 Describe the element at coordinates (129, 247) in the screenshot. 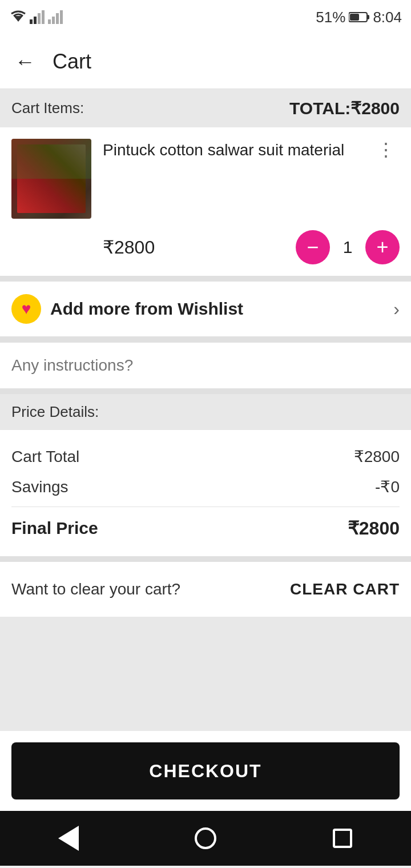

I see `product-price: ₹2800` at that location.